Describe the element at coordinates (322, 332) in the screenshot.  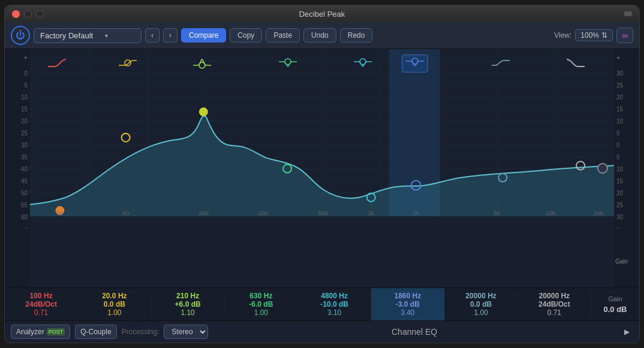
I see `bottom-bar: Analyzer POST Q-Couple Processing: Stere…` at that location.